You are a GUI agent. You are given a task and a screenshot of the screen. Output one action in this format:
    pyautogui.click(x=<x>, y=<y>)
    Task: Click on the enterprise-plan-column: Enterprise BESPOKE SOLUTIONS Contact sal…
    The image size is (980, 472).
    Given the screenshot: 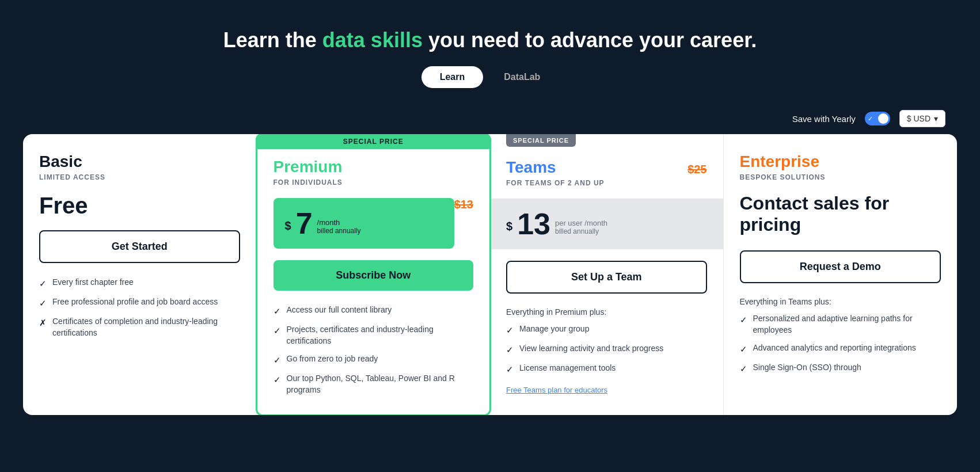 What is the action you would take?
    pyautogui.click(x=841, y=274)
    